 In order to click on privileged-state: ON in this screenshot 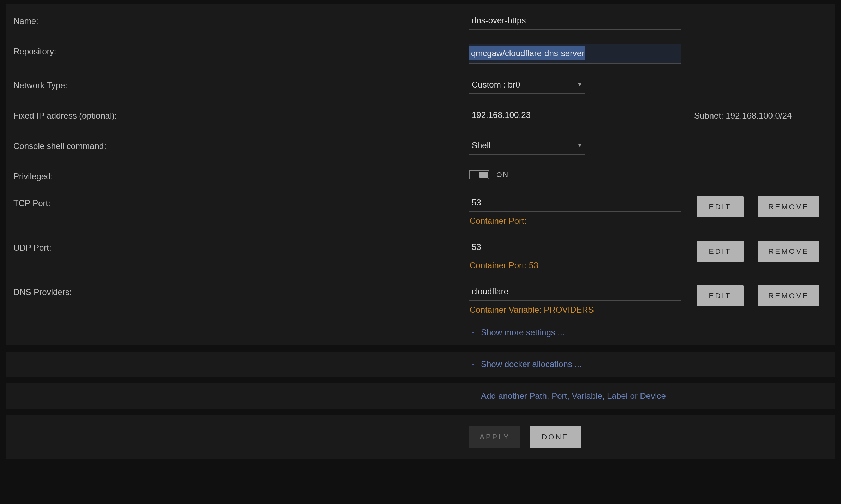, I will do `click(503, 175)`.